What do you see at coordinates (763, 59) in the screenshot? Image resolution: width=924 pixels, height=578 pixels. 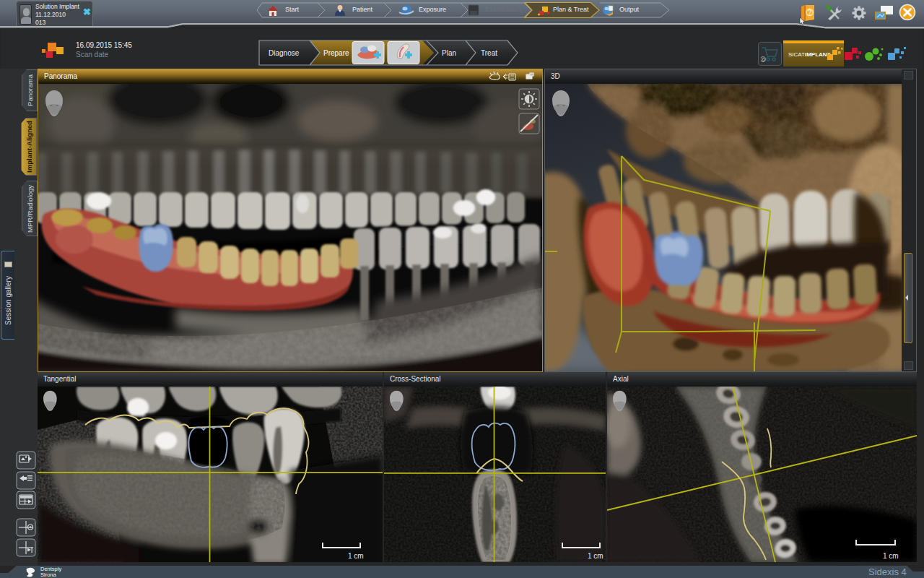 I see `svg-text: 0` at bounding box center [763, 59].